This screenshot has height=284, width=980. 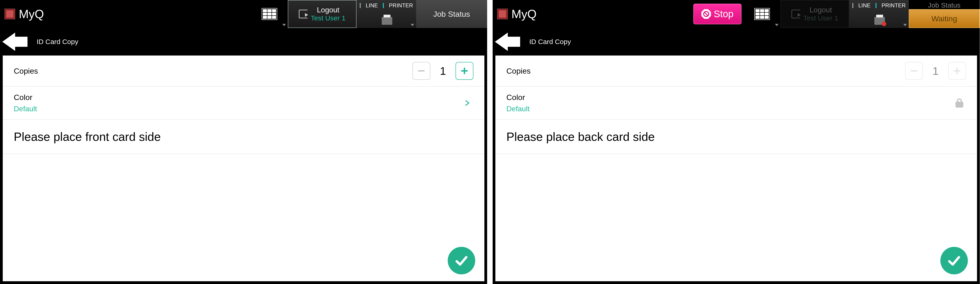 What do you see at coordinates (724, 14) in the screenshot?
I see `stop-label: Stop` at bounding box center [724, 14].